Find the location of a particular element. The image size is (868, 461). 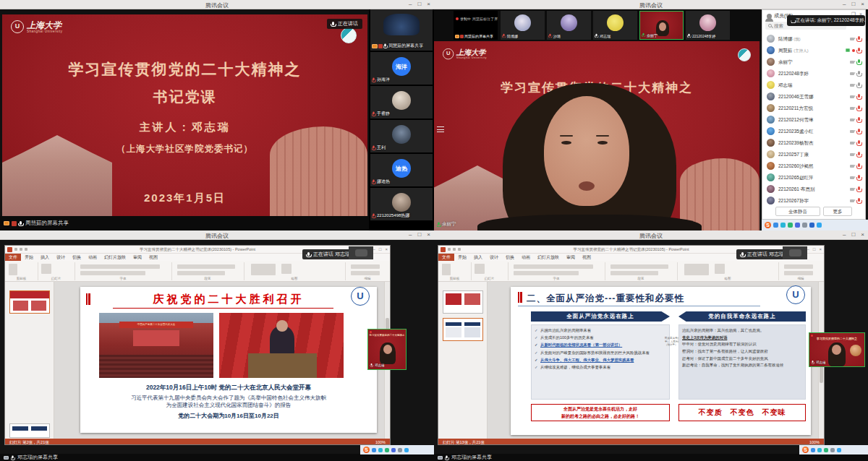

video-tile: 于睿静 is located at coordinates (401, 103).